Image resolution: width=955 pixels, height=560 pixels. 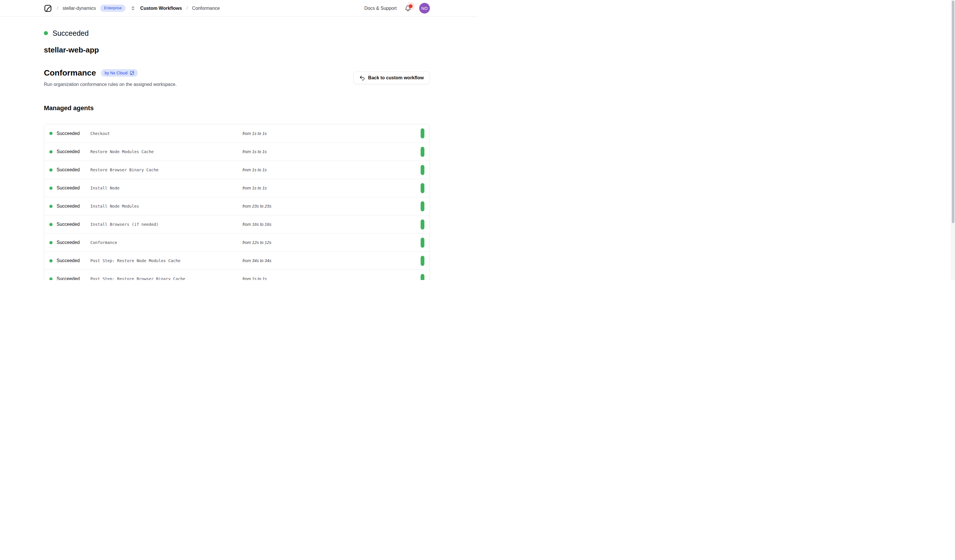 What do you see at coordinates (362, 78) in the screenshot?
I see `arrow-uturn-left-icon` at bounding box center [362, 78].